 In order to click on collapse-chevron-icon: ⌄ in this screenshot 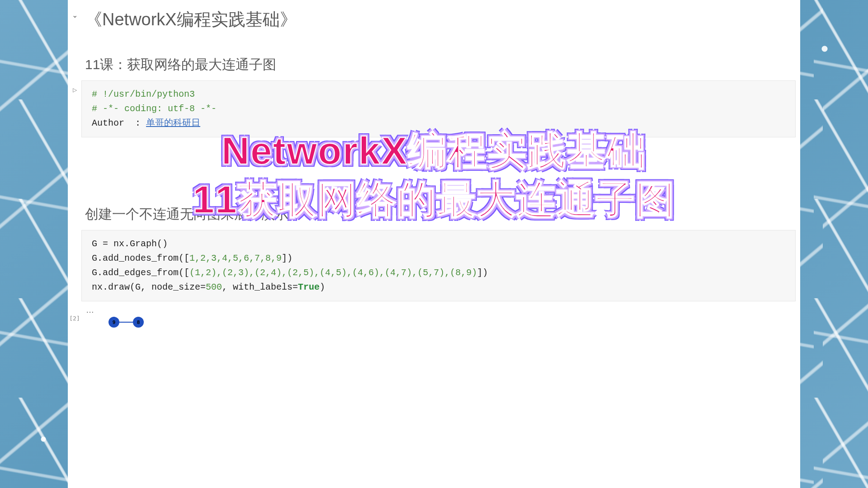, I will do `click(75, 40)`.